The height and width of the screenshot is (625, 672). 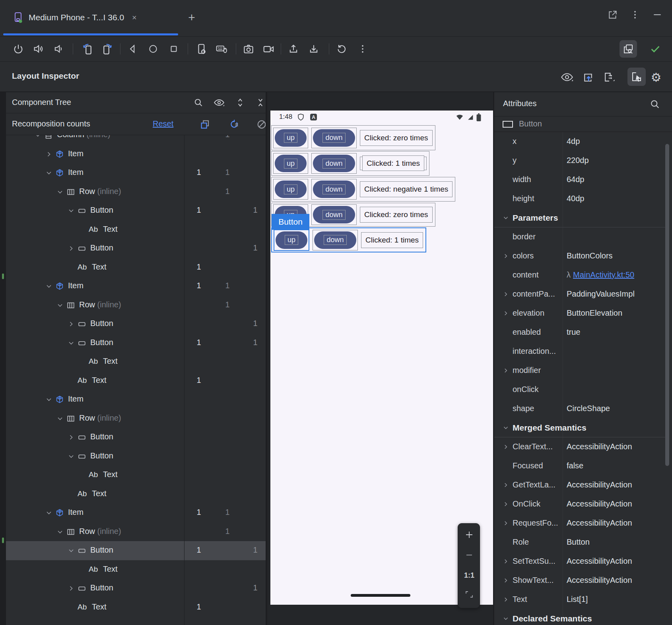 I want to click on tree-search-icon, so click(x=198, y=103).